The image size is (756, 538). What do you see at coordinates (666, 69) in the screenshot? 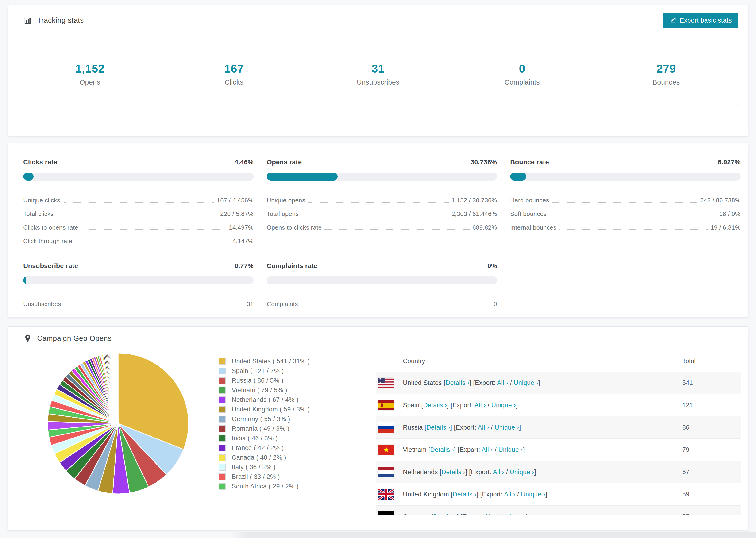
I see `stat-value: 279` at bounding box center [666, 69].